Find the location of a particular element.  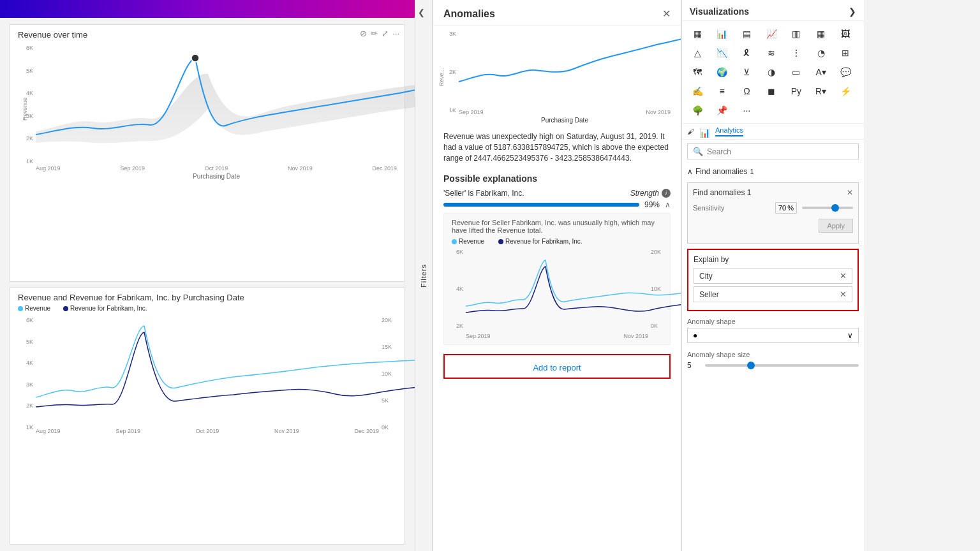

viz-icon-waterfall: ≋ is located at coordinates (771, 53).